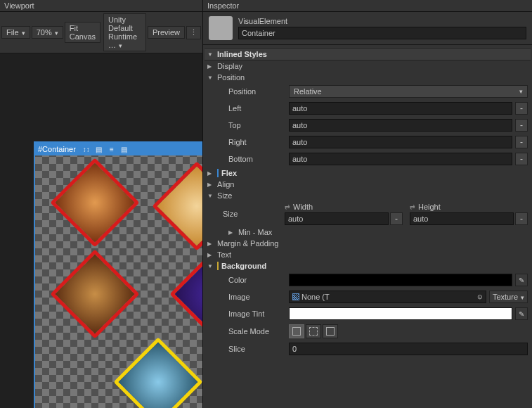 Image resolution: width=532 pixels, height=408 pixels. What do you see at coordinates (368, 77) in the screenshot?
I see `section-position: Position` at bounding box center [368, 77].